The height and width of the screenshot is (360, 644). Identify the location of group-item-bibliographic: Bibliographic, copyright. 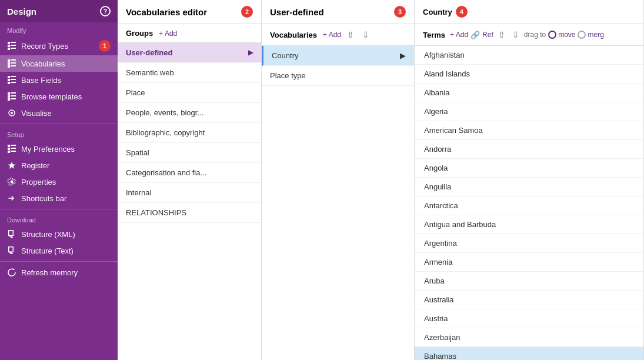
(189, 133).